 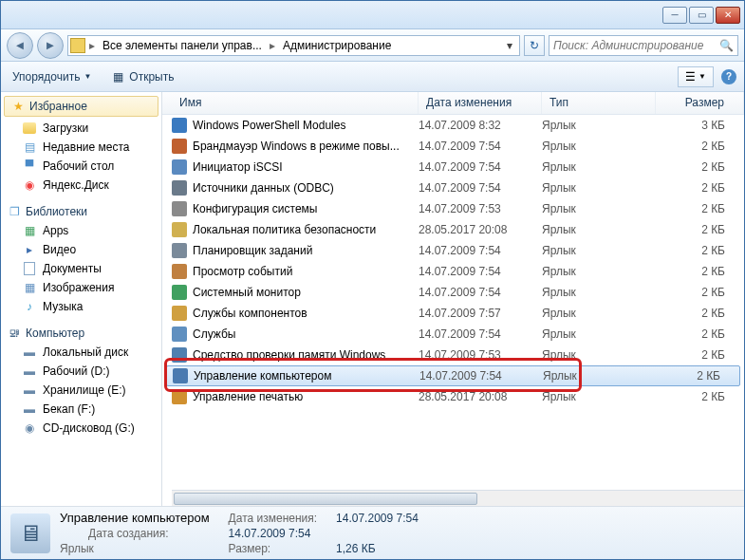 What do you see at coordinates (454, 292) in the screenshot?
I see `file-row: Системный монитор14.07.2009 7:54Ярлык2 К…` at bounding box center [454, 292].